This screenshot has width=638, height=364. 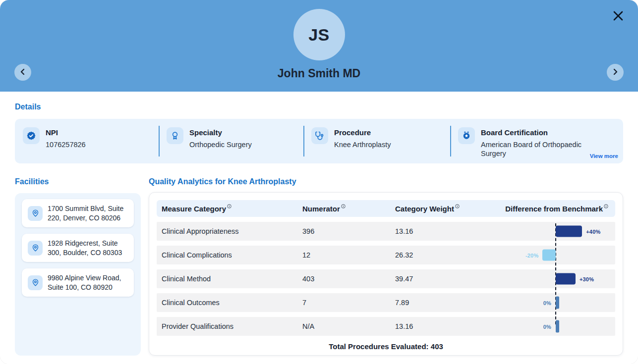 What do you see at coordinates (88, 282) in the screenshot?
I see `facility-address: 9980 Alpine View Road, Suite 100, CO 809…` at bounding box center [88, 282].